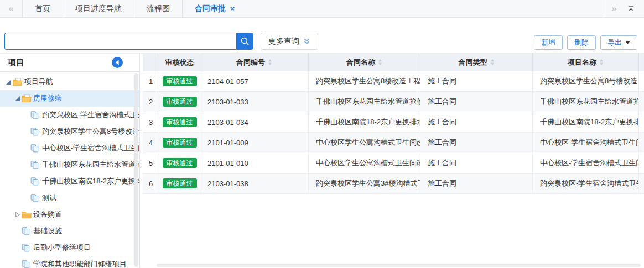  Describe the element at coordinates (210, 9) in the screenshot. I see `tab-label: 合同审批` at that location.